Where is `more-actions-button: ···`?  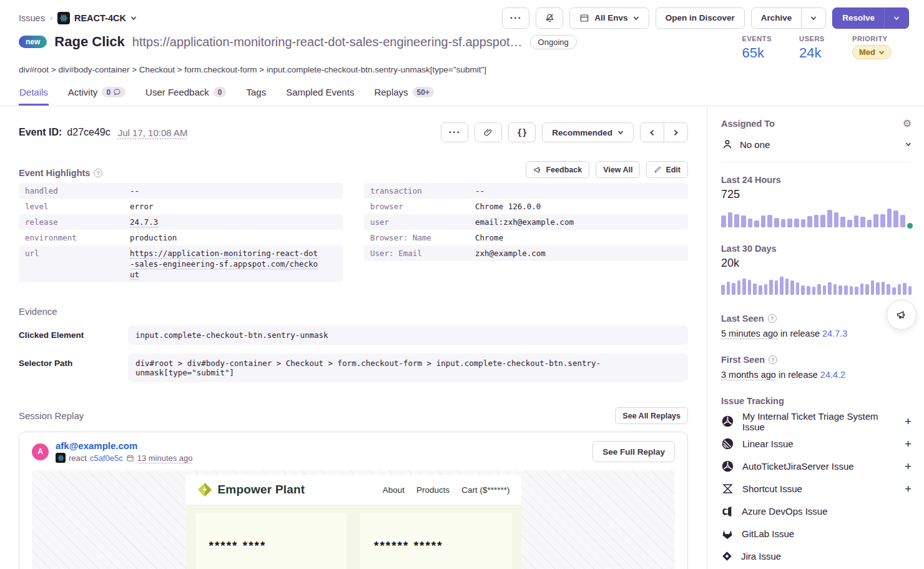
more-actions-button: ··· is located at coordinates (516, 18).